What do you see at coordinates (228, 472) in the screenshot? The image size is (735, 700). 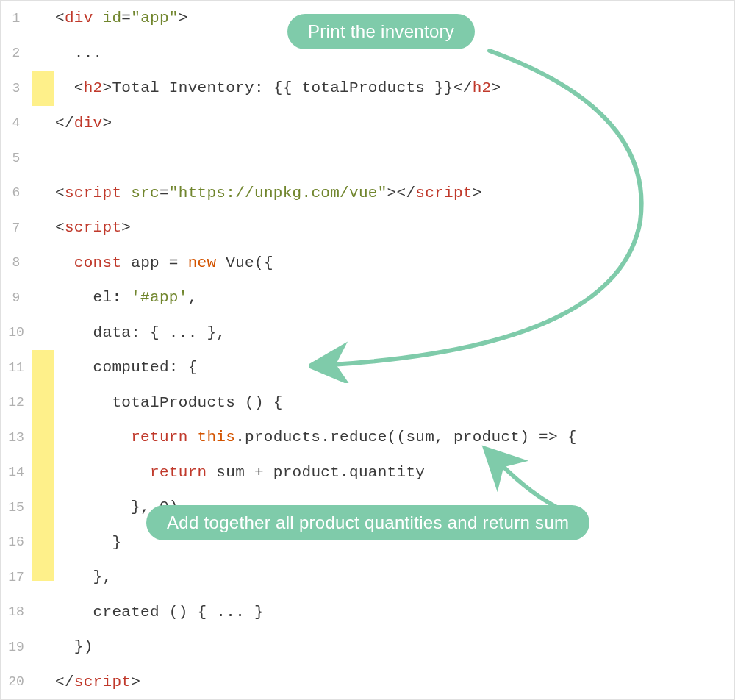 I see `code-content: return sum + product.quantity` at bounding box center [228, 472].